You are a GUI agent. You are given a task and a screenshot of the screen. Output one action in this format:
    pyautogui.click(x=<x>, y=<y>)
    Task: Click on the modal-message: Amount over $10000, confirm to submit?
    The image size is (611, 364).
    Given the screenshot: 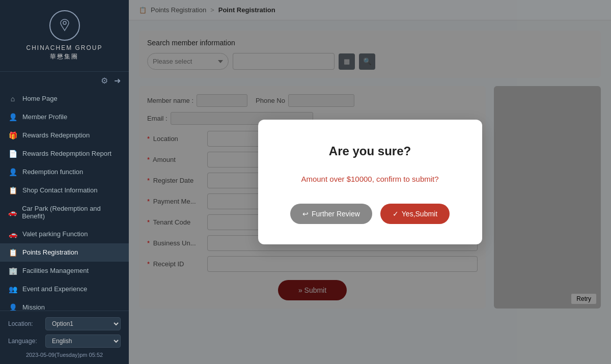 What is the action you would take?
    pyautogui.click(x=370, y=179)
    